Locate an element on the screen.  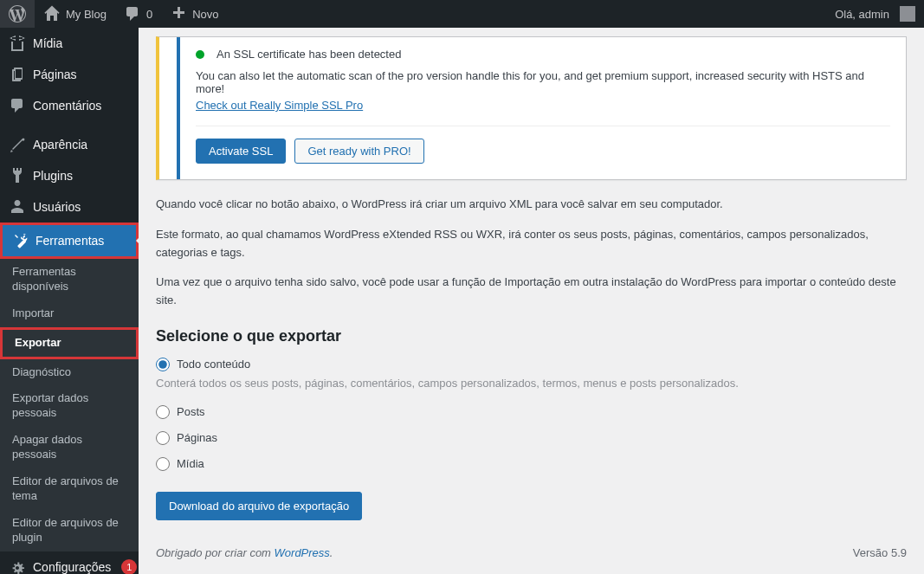
get-pro-button: Get ready with PRO! is located at coordinates (359, 151).